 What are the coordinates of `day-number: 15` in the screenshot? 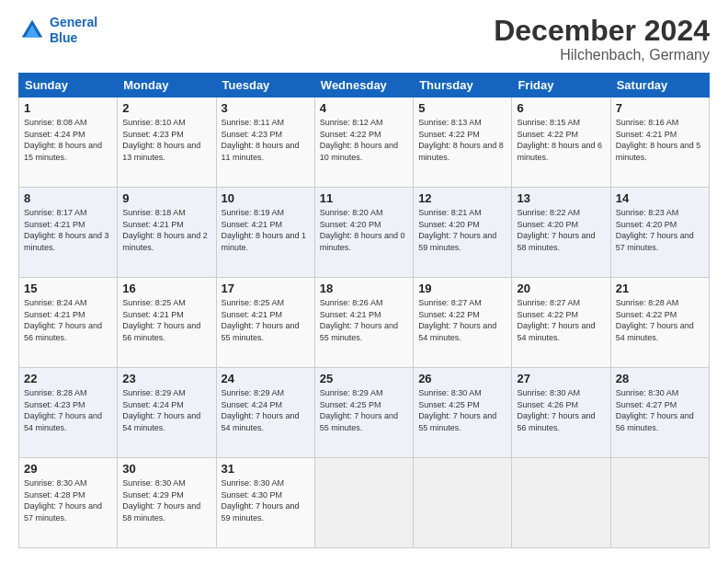 It's located at (68, 289).